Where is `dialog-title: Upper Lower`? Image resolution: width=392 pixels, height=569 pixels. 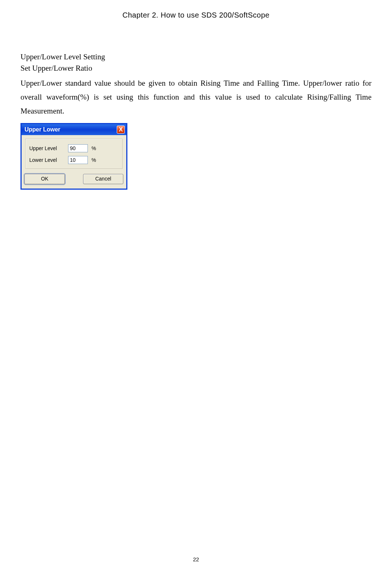 dialog-title: Upper Lower is located at coordinates (42, 130).